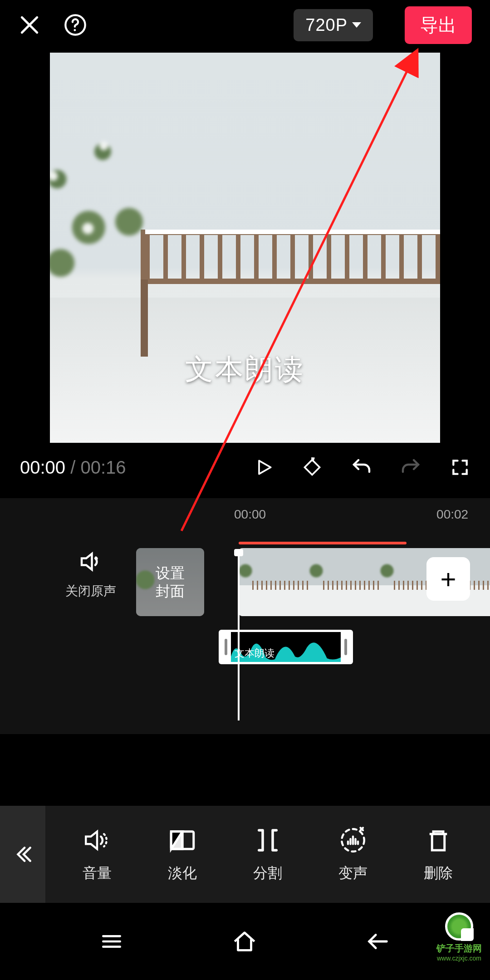 Image resolution: width=490 pixels, height=980 pixels. What do you see at coordinates (103, 467) in the screenshot?
I see `duration: 00:16` at bounding box center [103, 467].